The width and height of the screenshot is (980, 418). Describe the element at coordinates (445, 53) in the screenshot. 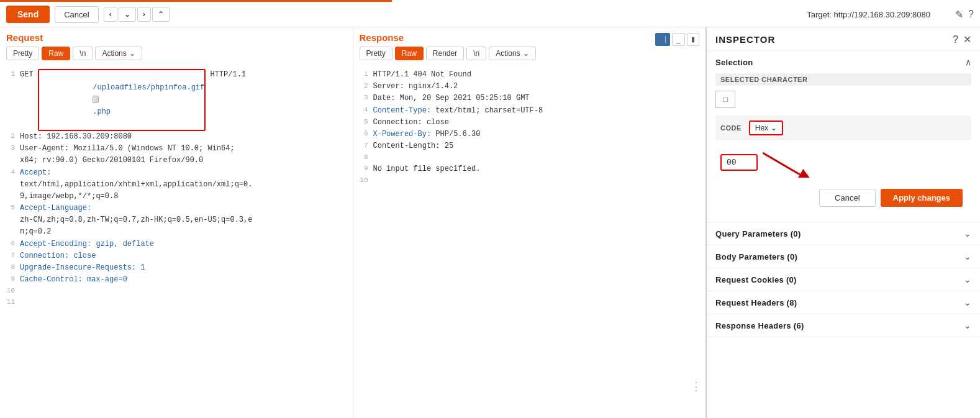

I see `tab-render-response: Render` at that location.